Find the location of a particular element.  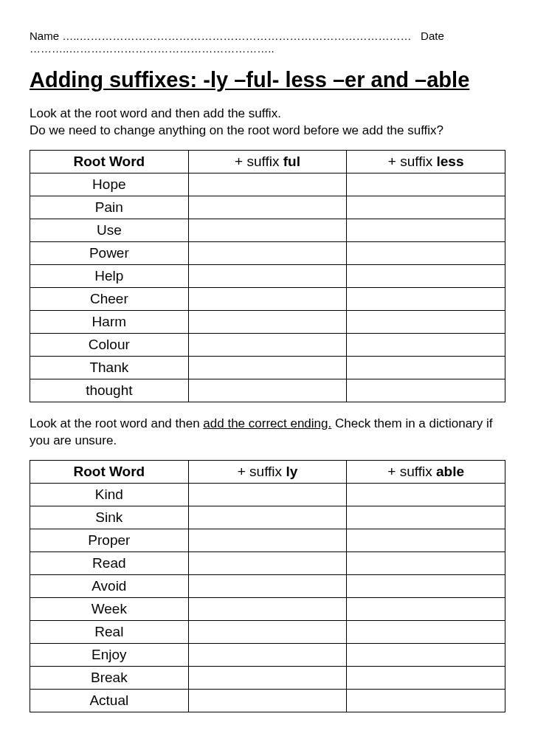

page-title: Adding suffixes: -ly –ful- less –er and … is located at coordinates (267, 80).